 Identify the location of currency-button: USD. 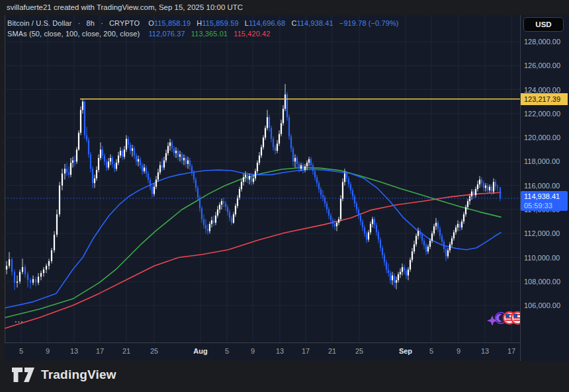
(544, 24).